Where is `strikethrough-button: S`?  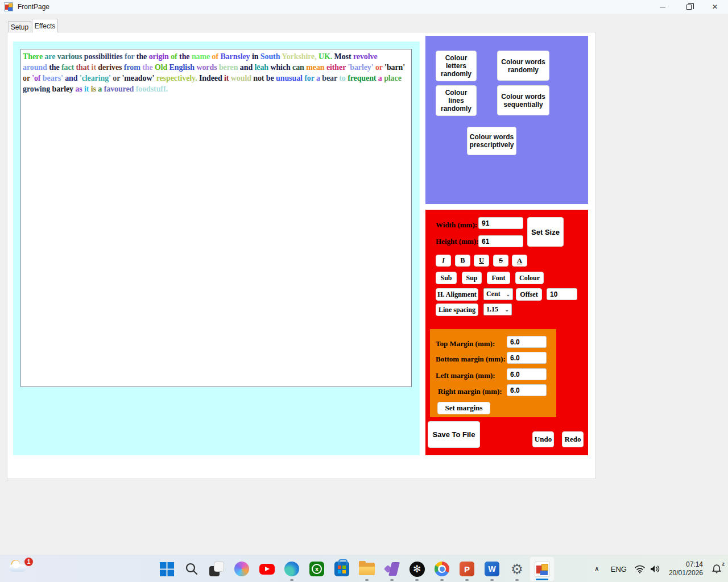
strikethrough-button: S is located at coordinates (500, 260).